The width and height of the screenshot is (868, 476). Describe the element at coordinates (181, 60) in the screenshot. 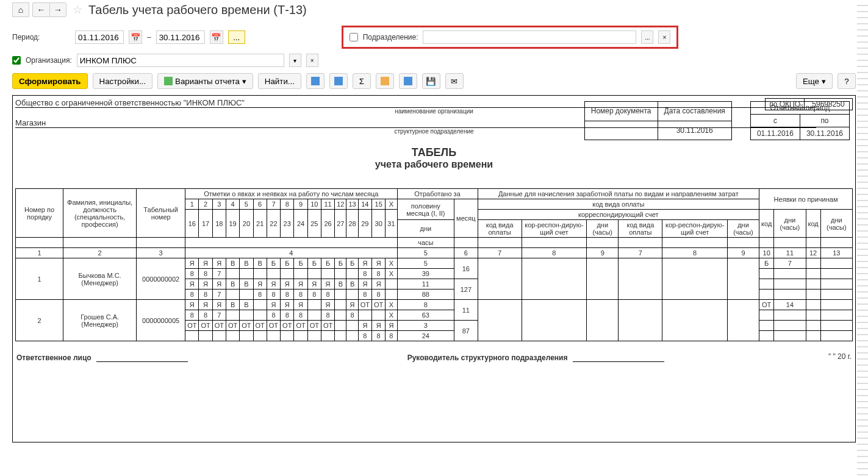

I see `org-input` at that location.